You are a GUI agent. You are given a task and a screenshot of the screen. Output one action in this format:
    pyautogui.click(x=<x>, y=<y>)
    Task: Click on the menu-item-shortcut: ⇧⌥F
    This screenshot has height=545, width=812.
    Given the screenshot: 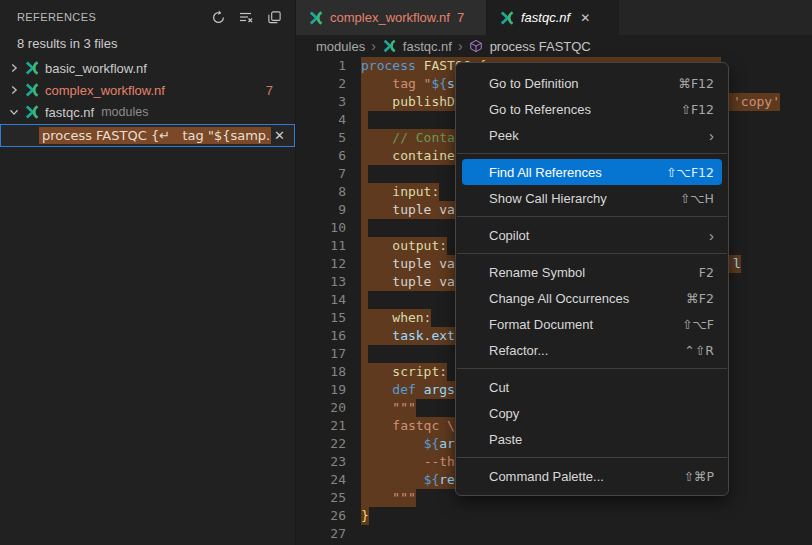 What is the action you would take?
    pyautogui.click(x=698, y=324)
    